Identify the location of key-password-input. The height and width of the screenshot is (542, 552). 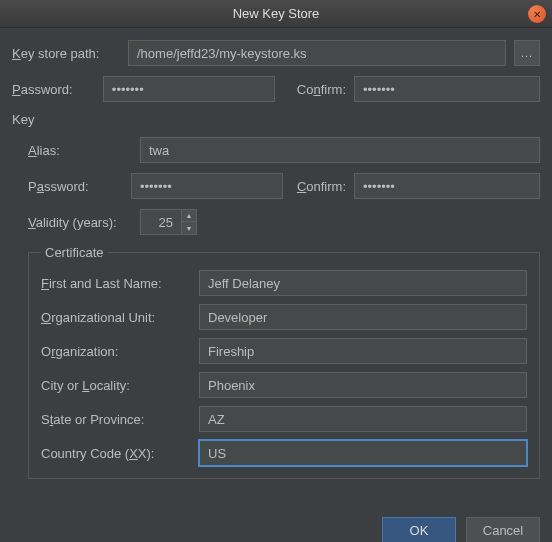
(207, 186).